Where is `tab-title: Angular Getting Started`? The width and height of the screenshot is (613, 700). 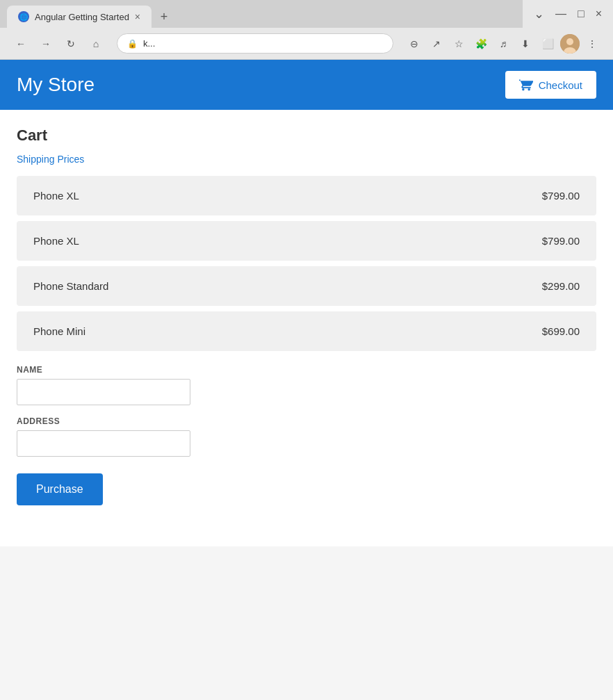
tab-title: Angular Getting Started is located at coordinates (82, 17).